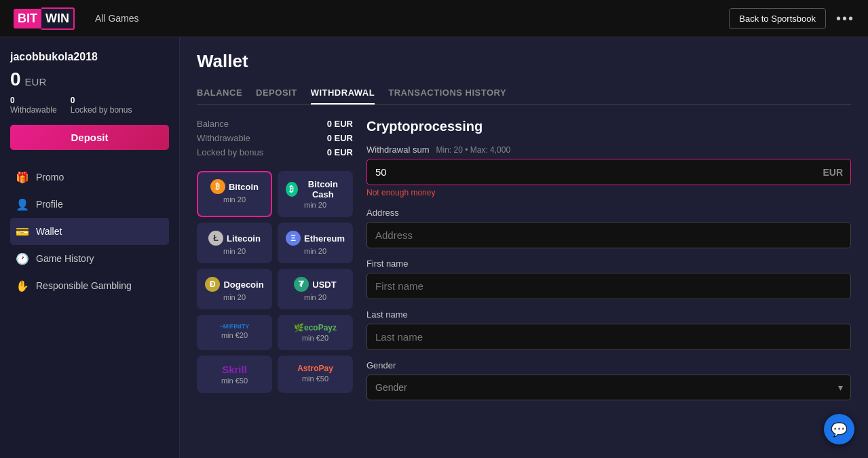 The width and height of the screenshot is (868, 458). What do you see at coordinates (275, 265) in the screenshot?
I see `left-panel: Balance 0 EUR Withdrawable 0 EUR Locked …` at bounding box center [275, 265].